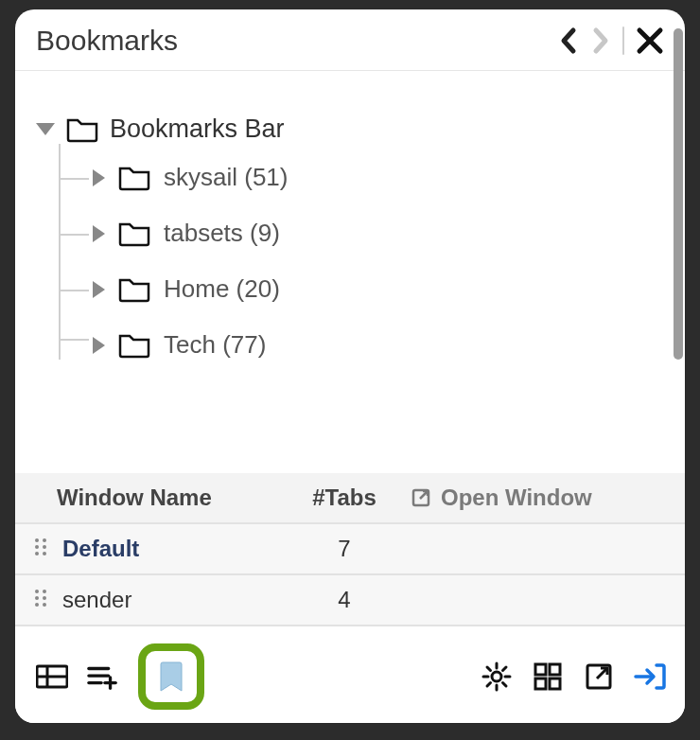  I want to click on settings-button, so click(497, 677).